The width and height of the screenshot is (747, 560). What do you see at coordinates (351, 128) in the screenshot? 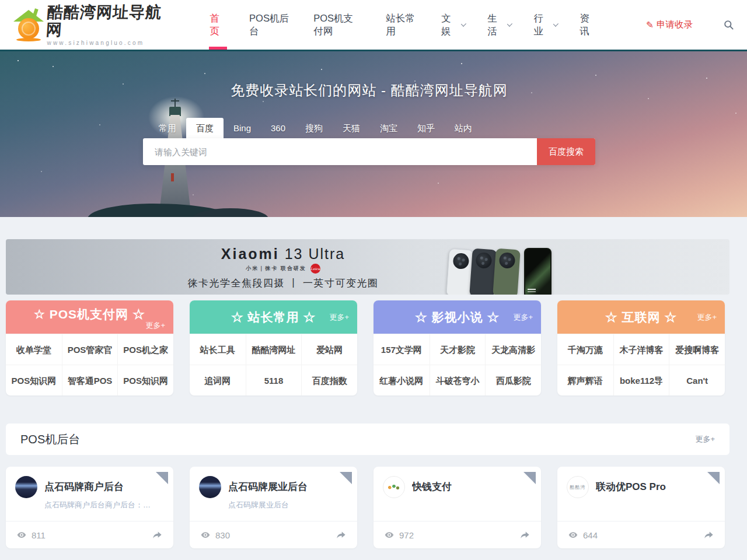
I see `tab-tmall: 天猫` at bounding box center [351, 128].